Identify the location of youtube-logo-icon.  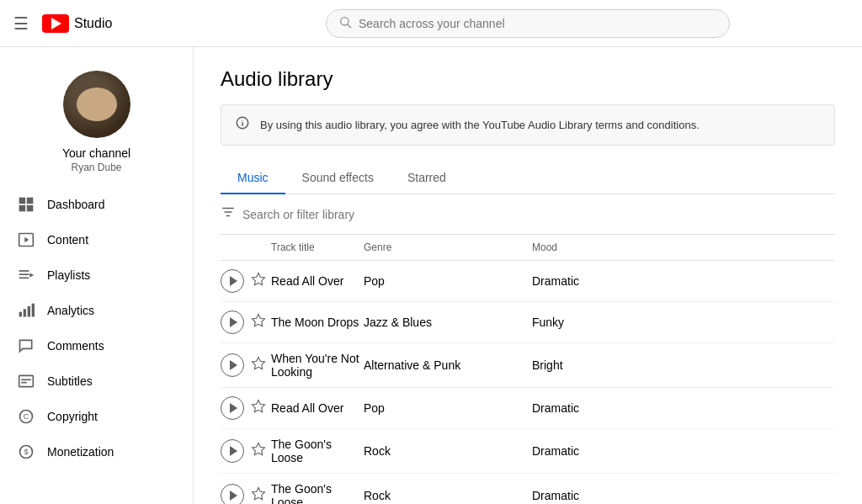
(56, 24).